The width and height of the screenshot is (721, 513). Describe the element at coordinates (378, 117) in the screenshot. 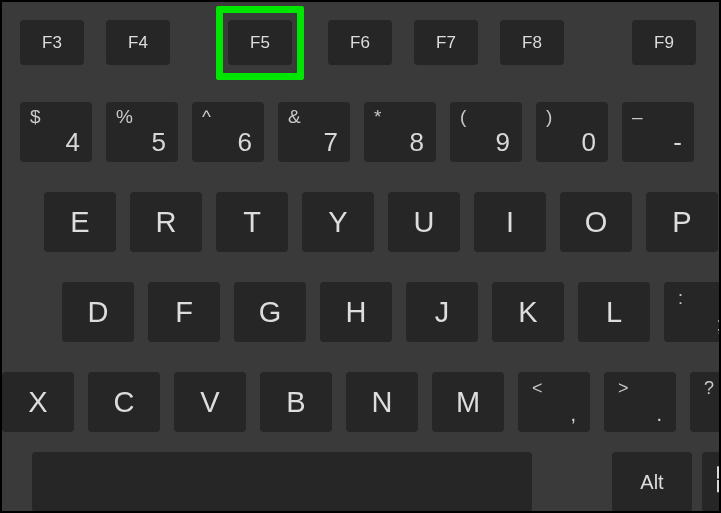

I see `key-upper: *` at that location.